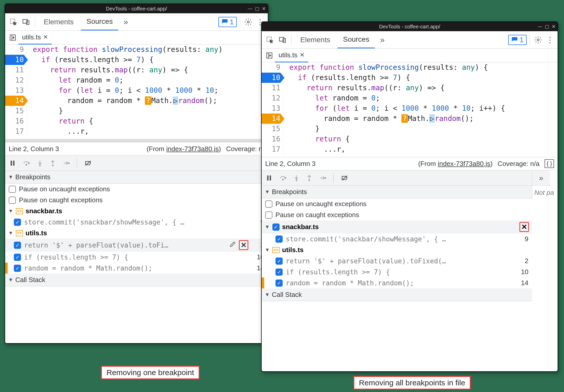 This screenshot has width=564, height=392. I want to click on remove-file-breakpoints-icon: ✕, so click(524, 227).